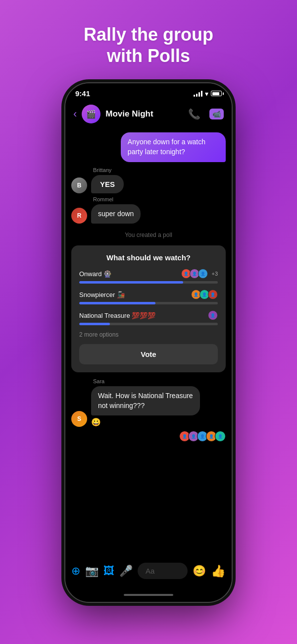  What do you see at coordinates (198, 94) in the screenshot?
I see `signal-icon` at bounding box center [198, 94].